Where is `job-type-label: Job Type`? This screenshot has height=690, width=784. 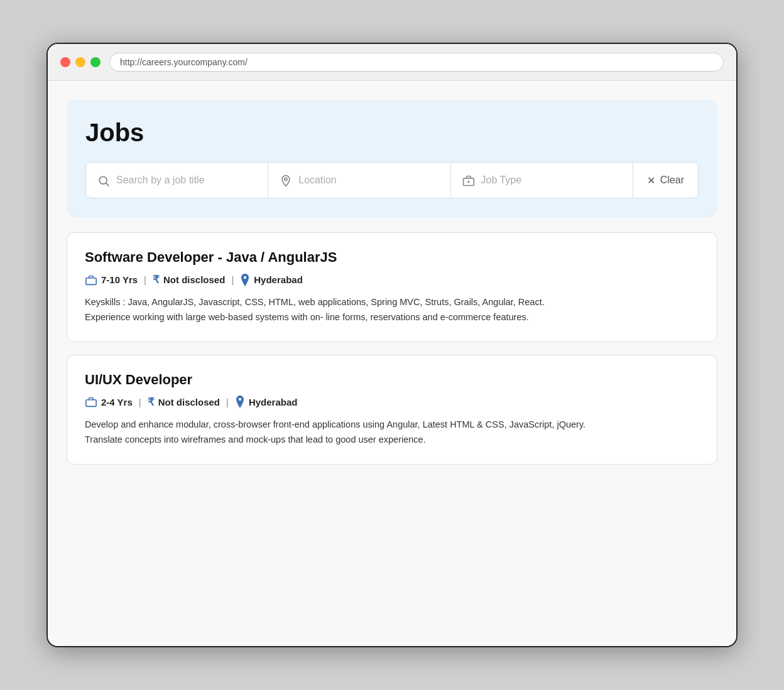
job-type-label: Job Type is located at coordinates (501, 180).